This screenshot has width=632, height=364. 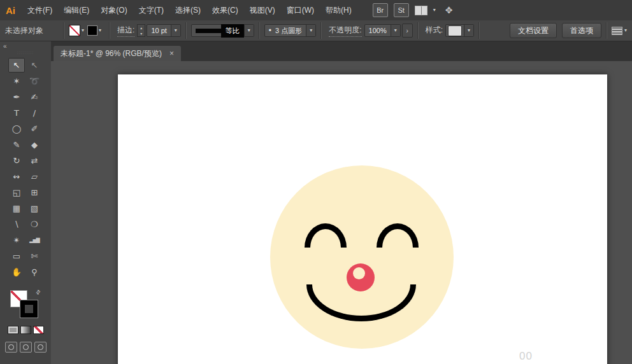 I want to click on tool-rotate: ↻, so click(x=17, y=160).